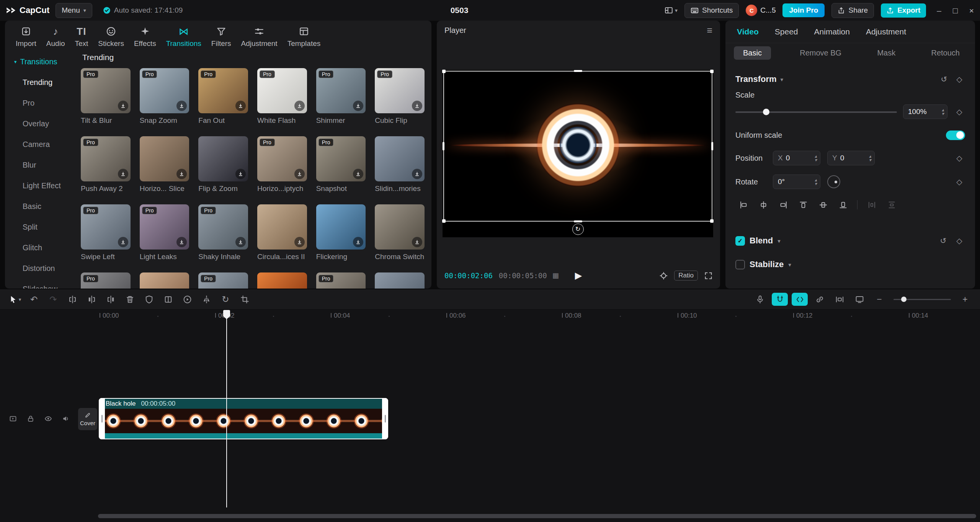 The height and width of the screenshot is (522, 980). Describe the element at coordinates (783, 205) in the screenshot. I see `align-right-button` at that location.